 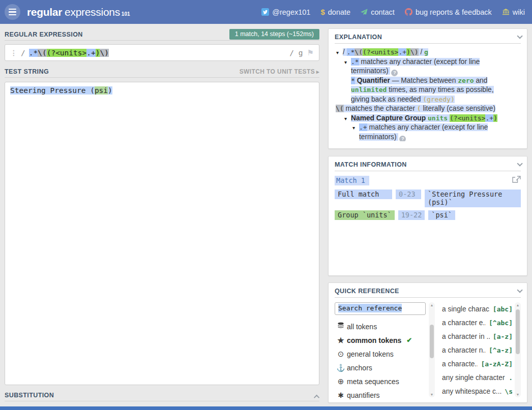 I want to click on category-meta-sequences: ⊕meta sequences, so click(x=380, y=381).